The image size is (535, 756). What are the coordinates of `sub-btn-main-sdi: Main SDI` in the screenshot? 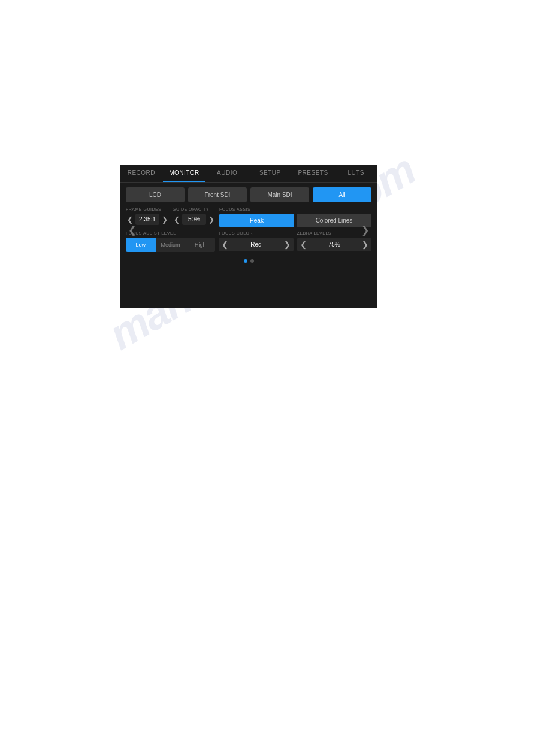 It's located at (280, 195).